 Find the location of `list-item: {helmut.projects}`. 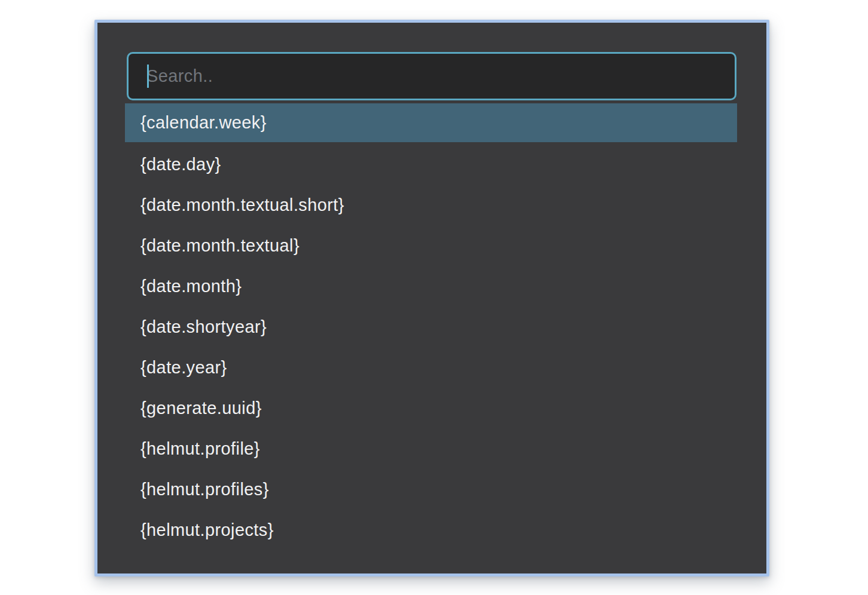

list-item: {helmut.projects} is located at coordinates (431, 530).